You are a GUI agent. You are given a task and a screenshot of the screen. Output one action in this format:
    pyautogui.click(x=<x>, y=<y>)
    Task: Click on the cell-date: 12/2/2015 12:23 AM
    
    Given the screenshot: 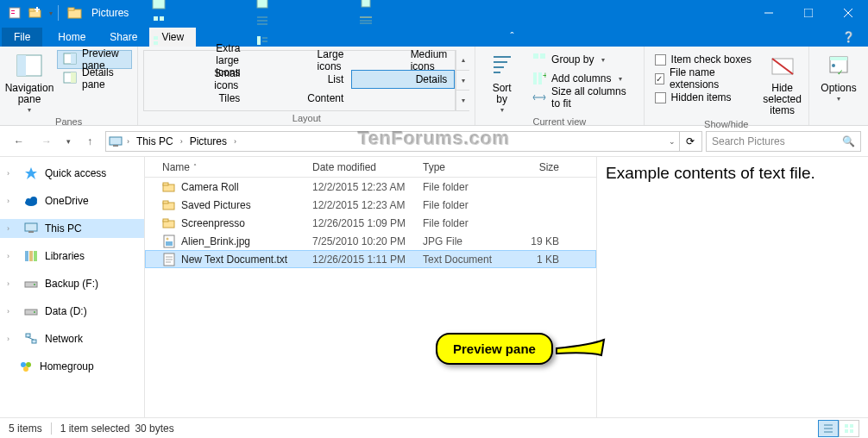 What is the action you would take?
    pyautogui.click(x=362, y=187)
    